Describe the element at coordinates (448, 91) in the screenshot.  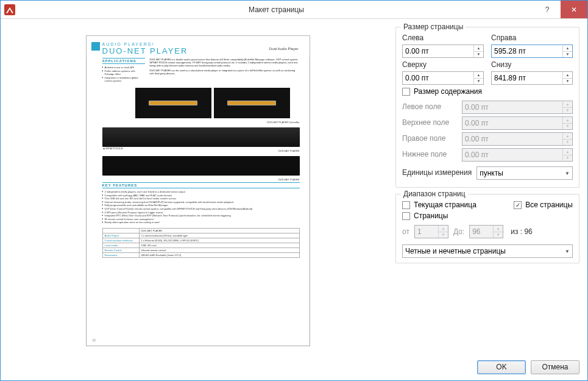
I see `content-size-label: Размер содержания` at that location.